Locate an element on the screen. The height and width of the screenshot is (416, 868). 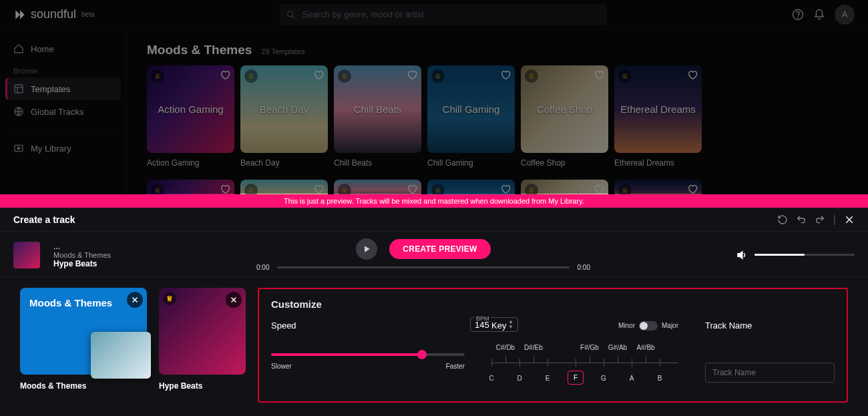
key-note-sharp: D#/Eb is located at coordinates (533, 347).